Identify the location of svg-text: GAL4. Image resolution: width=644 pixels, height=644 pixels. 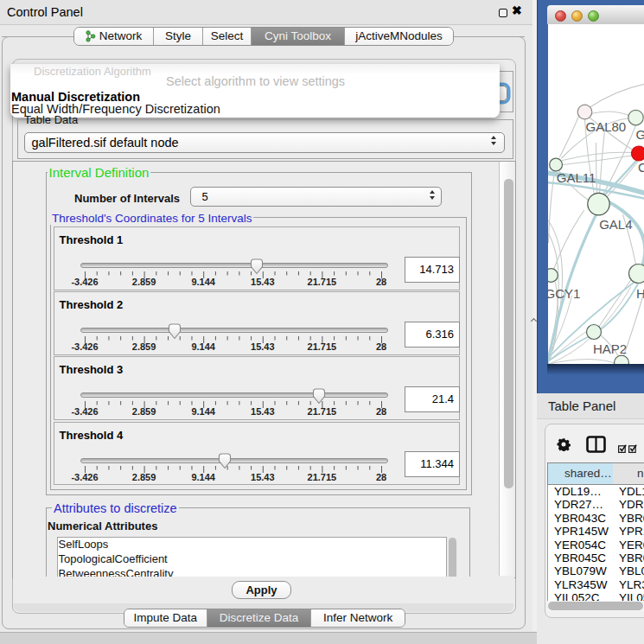
(615, 223).